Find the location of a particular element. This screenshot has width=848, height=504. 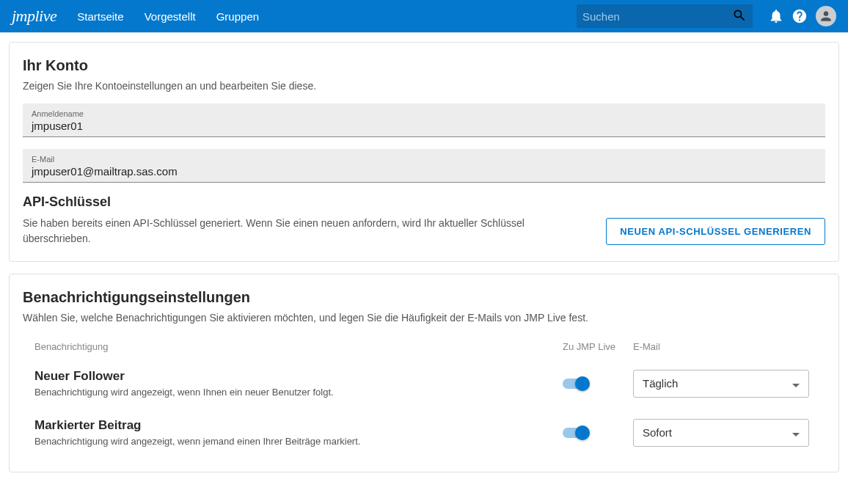

select-value: Täglich is located at coordinates (660, 383).